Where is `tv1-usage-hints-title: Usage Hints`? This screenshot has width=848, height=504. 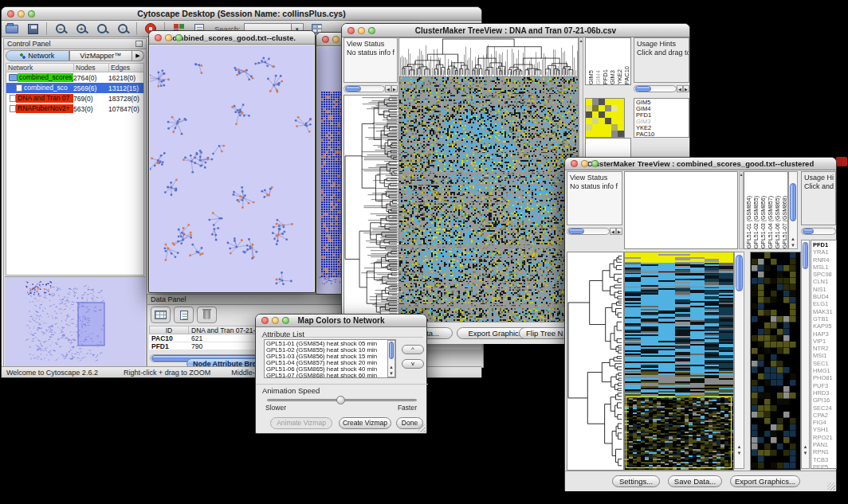
tv1-usage-hints-title: Usage Hints is located at coordinates (662, 45).